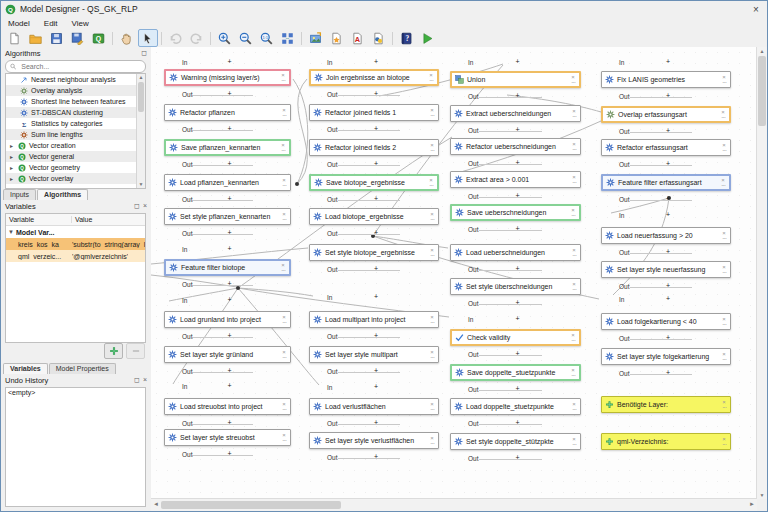  What do you see at coordinates (516, 406) in the screenshot?
I see `model-node: Load doppelte_stuetzpunkte×···` at bounding box center [516, 406].